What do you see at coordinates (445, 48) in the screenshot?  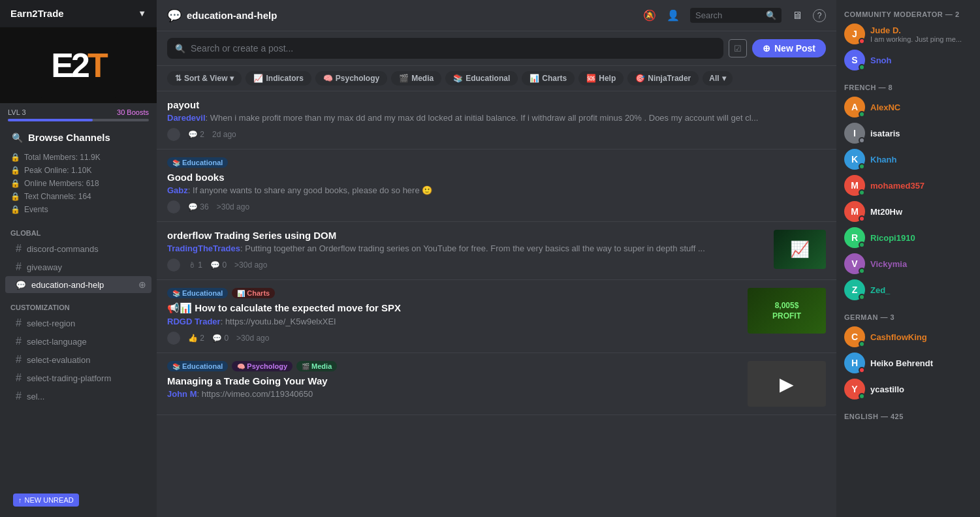 I see `search-create-input: 🔍 Search or create a post...` at bounding box center [445, 48].